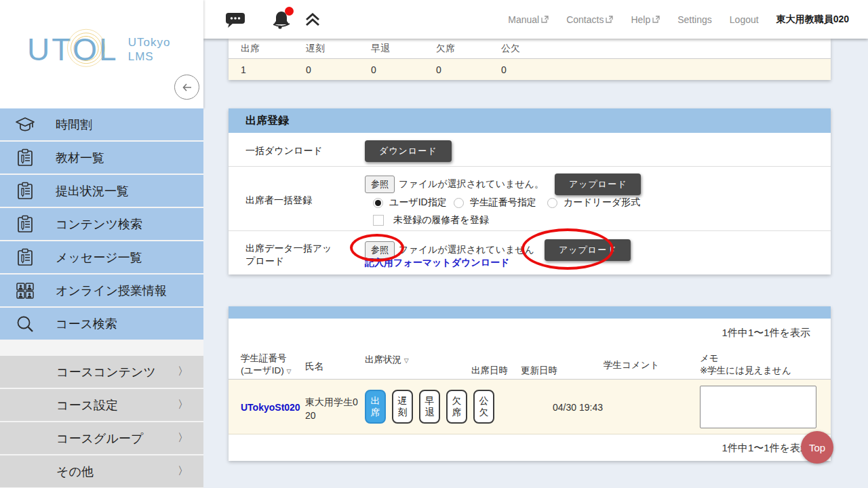 This screenshot has width=868, height=488. I want to click on sidebar-item-label: コース検索, so click(87, 324).